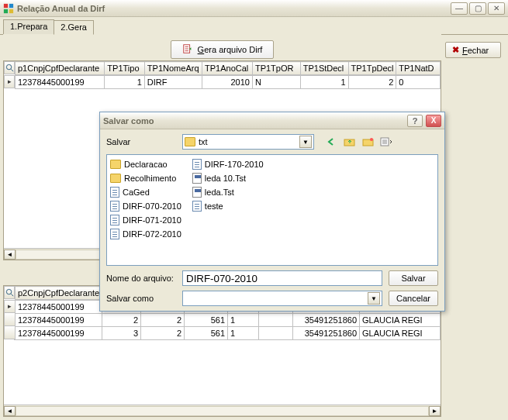 The width and height of the screenshot is (508, 420). What do you see at coordinates (234, 164) in the screenshot?
I see `file-label: DIRF-170-2010` at bounding box center [234, 164].